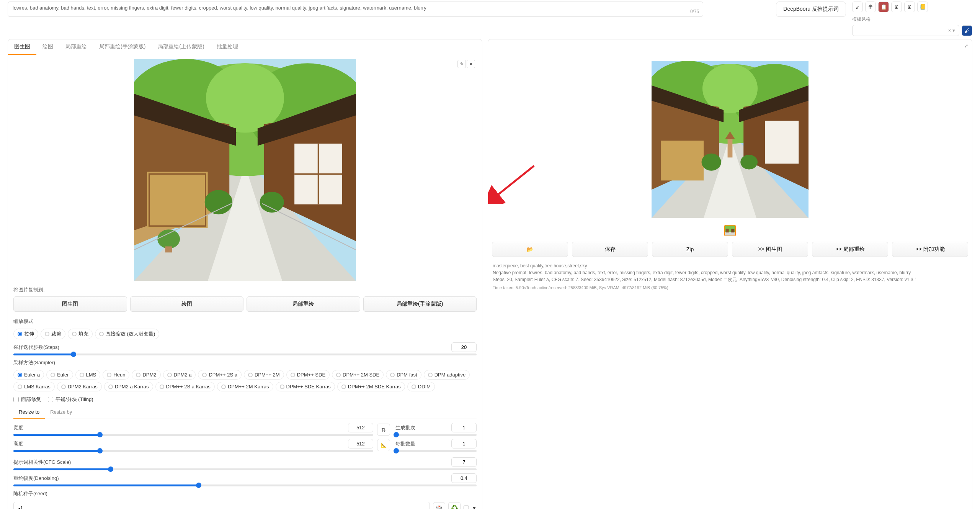  What do you see at coordinates (29, 375) in the screenshot?
I see `sampler-eulera: Euler a` at bounding box center [29, 375].